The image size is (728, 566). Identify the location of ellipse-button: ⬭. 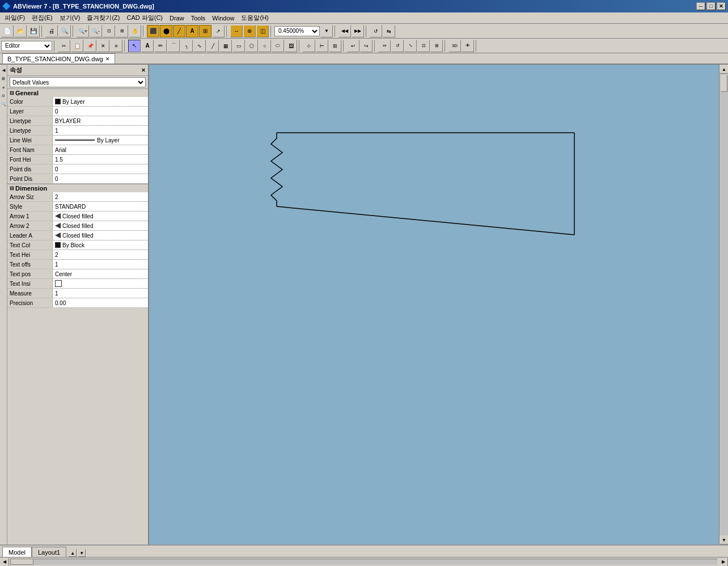
(278, 46).